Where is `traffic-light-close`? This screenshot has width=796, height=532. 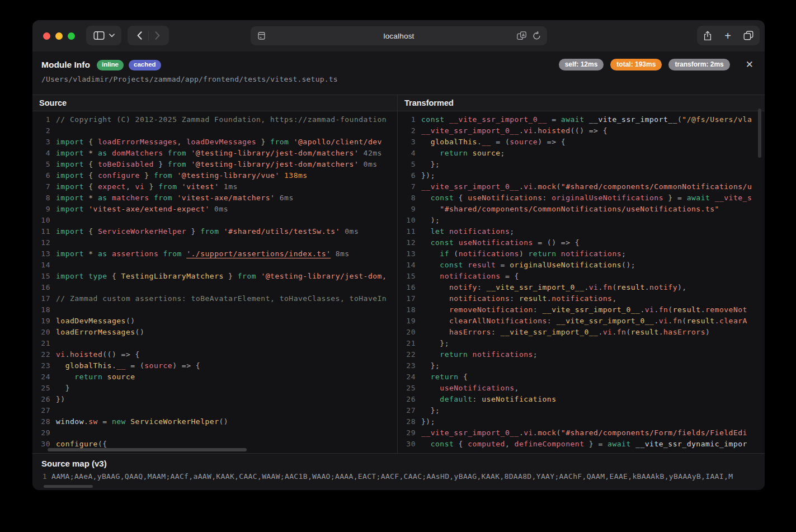 traffic-light-close is located at coordinates (47, 36).